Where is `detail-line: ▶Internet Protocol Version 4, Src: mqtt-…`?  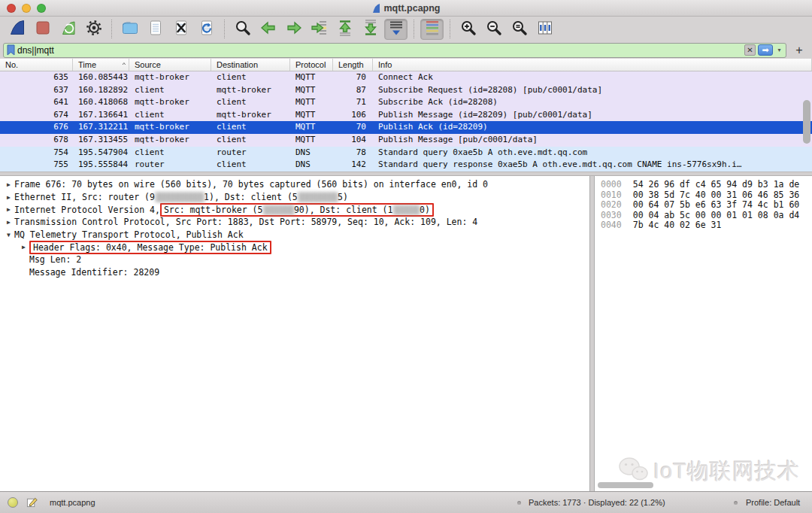
detail-line: ▶Internet Protocol Version 4, Src: mqtt-… is located at coordinates (295, 209).